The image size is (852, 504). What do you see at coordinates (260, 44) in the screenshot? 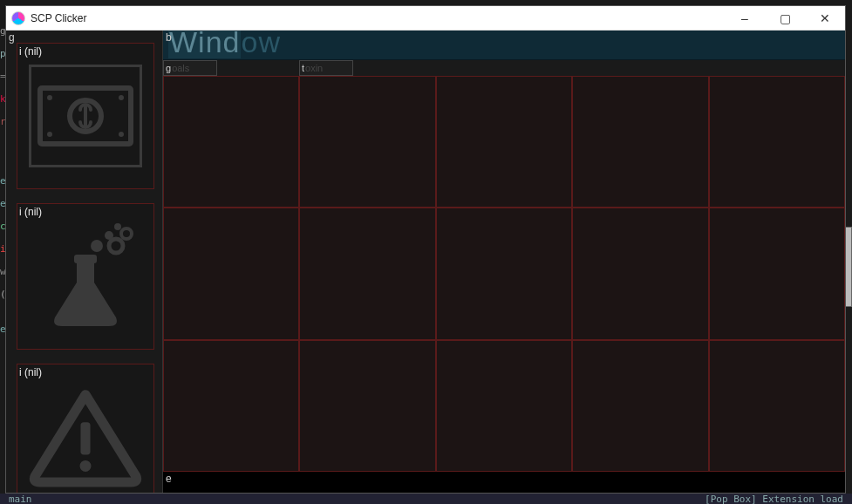
I see `header-text-rest: ow` at bounding box center [260, 44].